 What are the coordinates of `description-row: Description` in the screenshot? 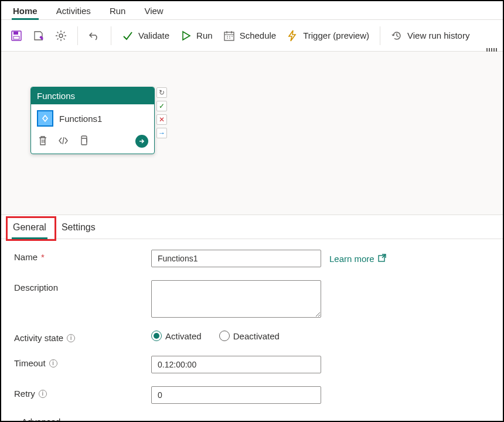 It's located at (252, 299).